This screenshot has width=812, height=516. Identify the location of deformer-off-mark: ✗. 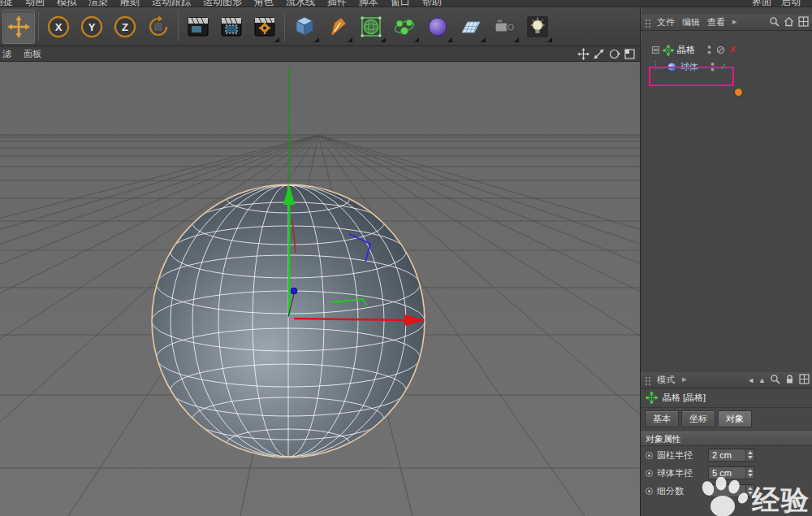
(732, 50).